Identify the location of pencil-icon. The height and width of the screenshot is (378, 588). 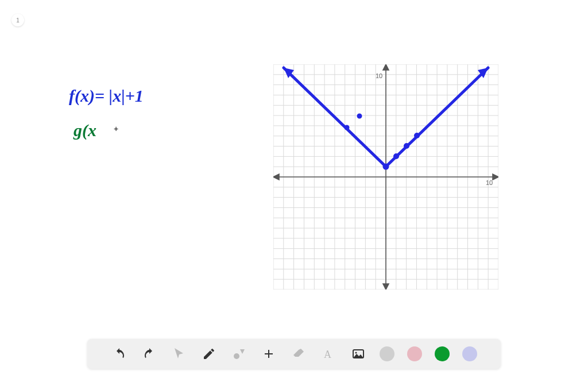
(209, 354).